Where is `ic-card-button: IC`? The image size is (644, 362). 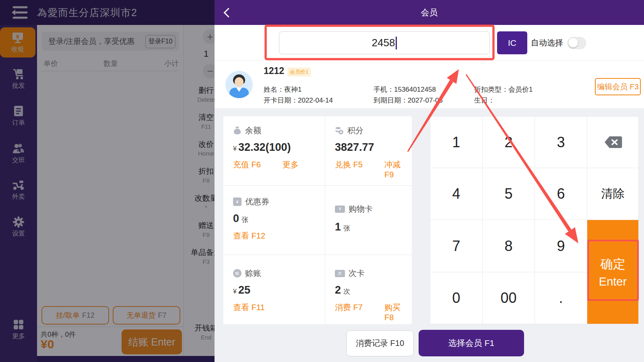
ic-card-button: IC is located at coordinates (512, 43).